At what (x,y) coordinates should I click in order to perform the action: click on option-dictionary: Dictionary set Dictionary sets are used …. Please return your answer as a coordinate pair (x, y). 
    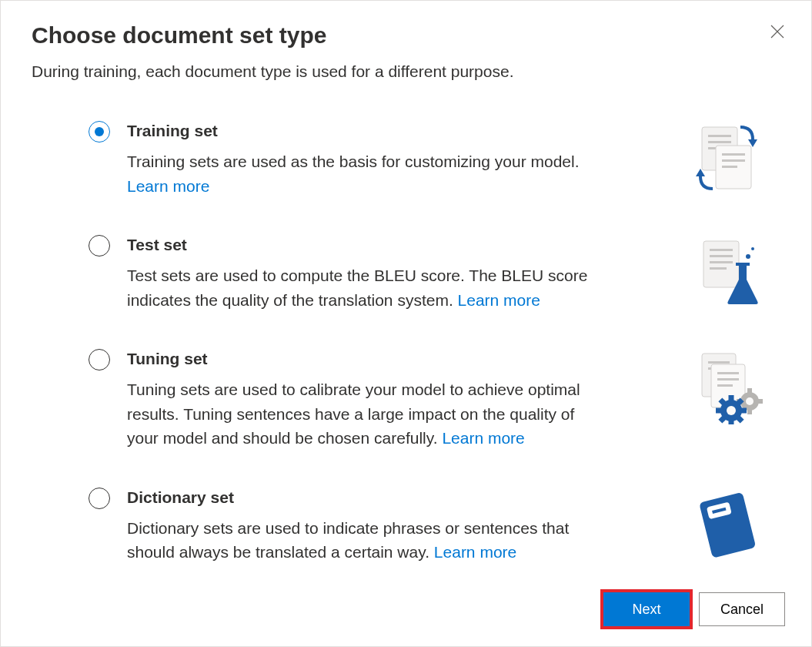
    Looking at the image, I should click on (431, 525).